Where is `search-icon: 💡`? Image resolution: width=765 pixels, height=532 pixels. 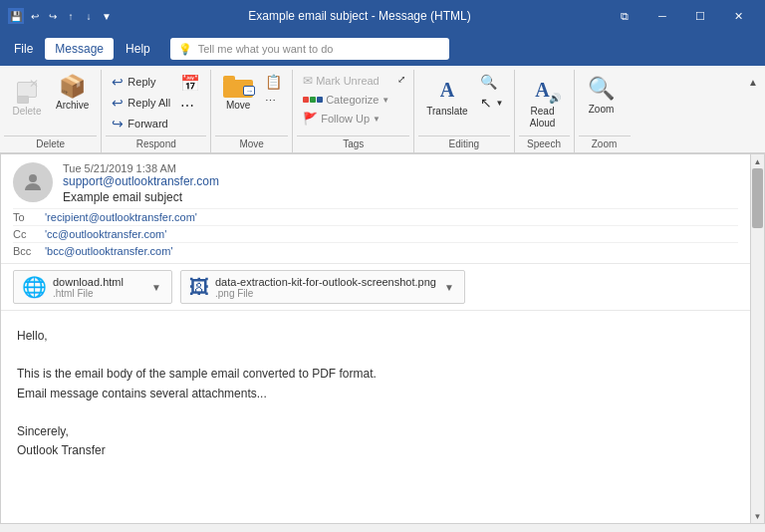 search-icon: 💡 is located at coordinates (185, 50).